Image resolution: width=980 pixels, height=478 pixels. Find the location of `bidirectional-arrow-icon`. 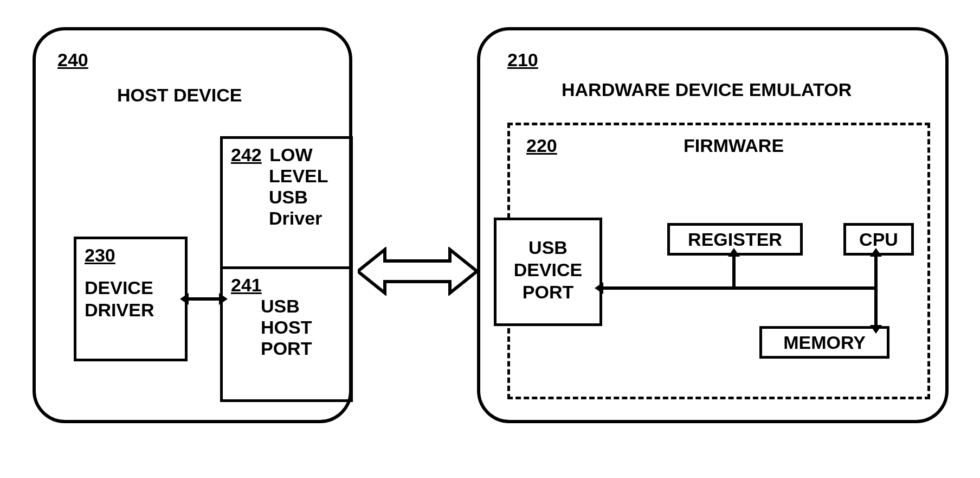

bidirectional-arrow-icon is located at coordinates (417, 271).